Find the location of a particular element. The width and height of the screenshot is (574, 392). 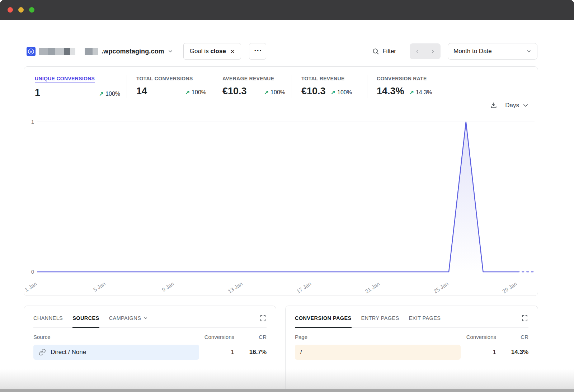

metric-change: ↗14.3% is located at coordinates (421, 93).